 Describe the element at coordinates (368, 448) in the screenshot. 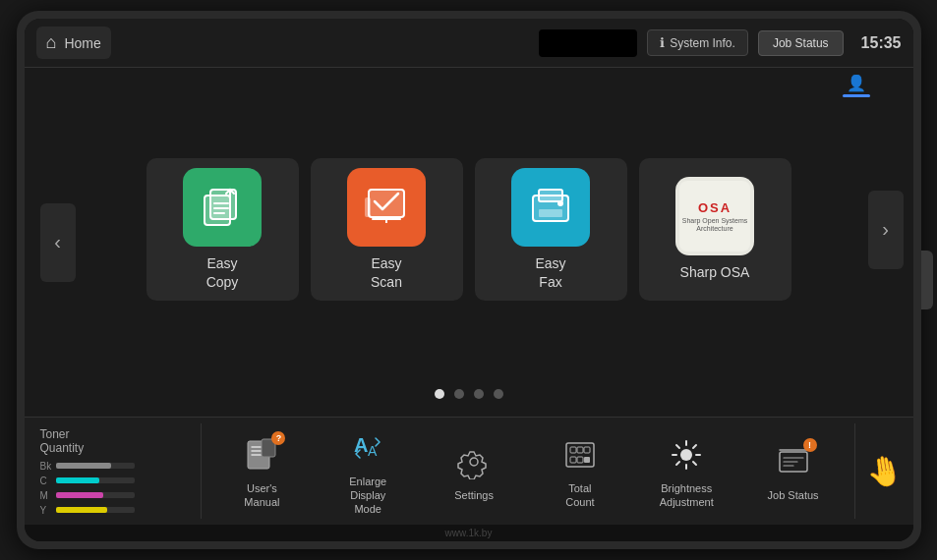

I see `enlarge-display-icon: A A` at that location.